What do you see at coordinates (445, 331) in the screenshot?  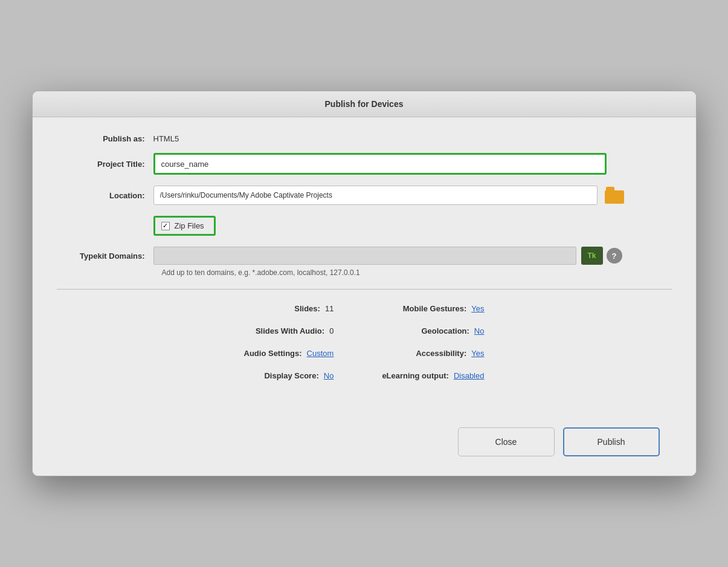 I see `geolocation-label: Geolocation:` at bounding box center [445, 331].